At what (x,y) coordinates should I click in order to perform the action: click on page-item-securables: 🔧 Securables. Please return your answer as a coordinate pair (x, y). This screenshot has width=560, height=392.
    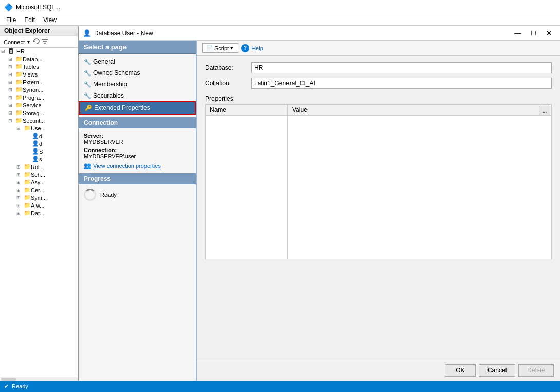
    Looking at the image, I should click on (137, 96).